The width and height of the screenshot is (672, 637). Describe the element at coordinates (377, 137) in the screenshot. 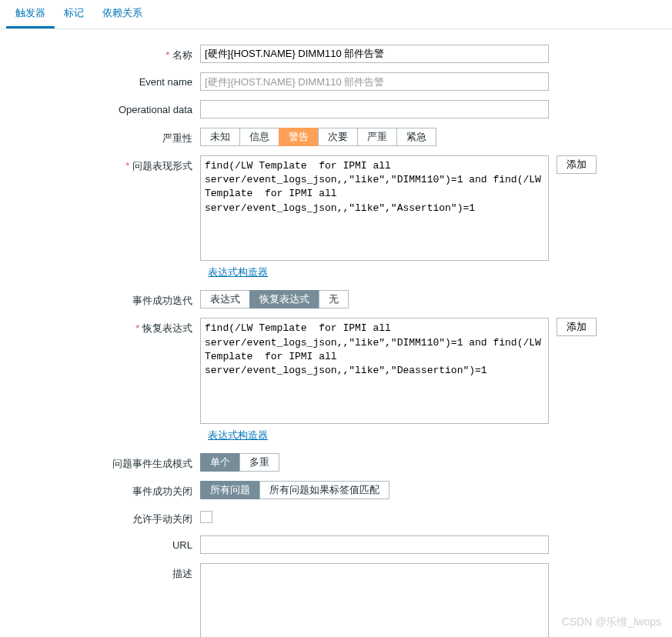

I see `severity-major: 严重` at that location.